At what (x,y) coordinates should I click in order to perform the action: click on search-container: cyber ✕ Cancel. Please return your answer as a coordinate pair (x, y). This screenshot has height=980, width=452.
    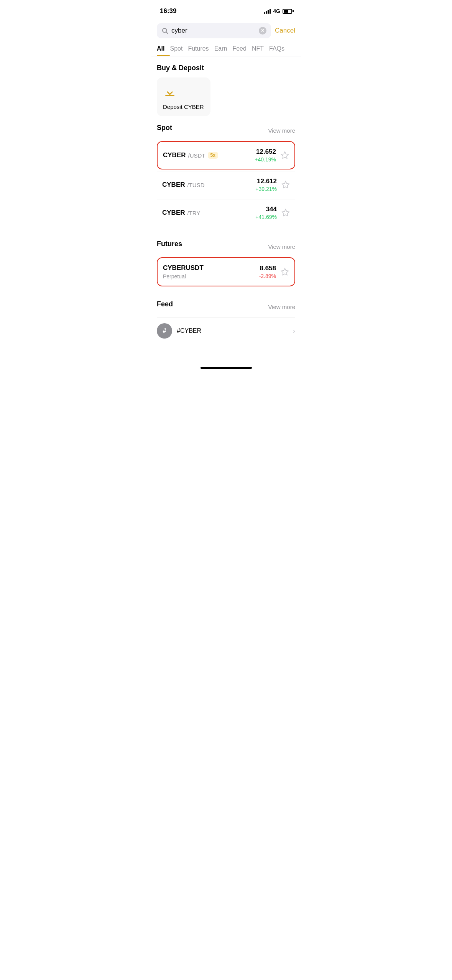
    Looking at the image, I should click on (226, 31).